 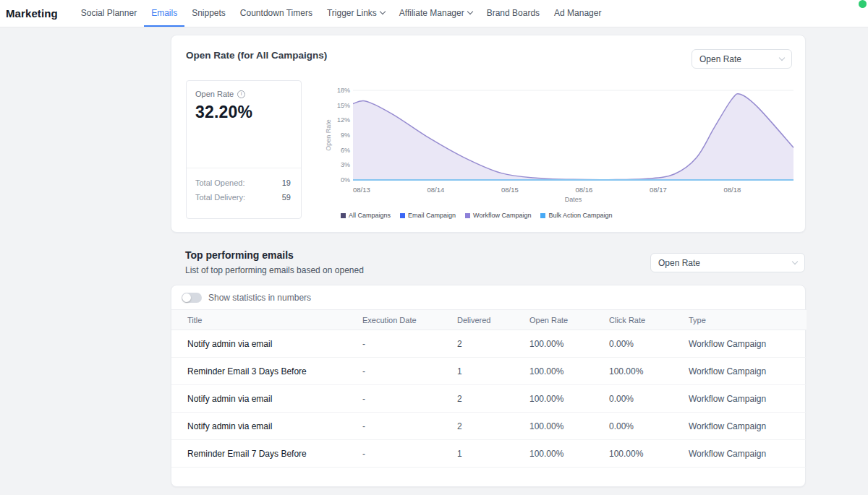 I want to click on nav-item-label: Emails, so click(x=164, y=13).